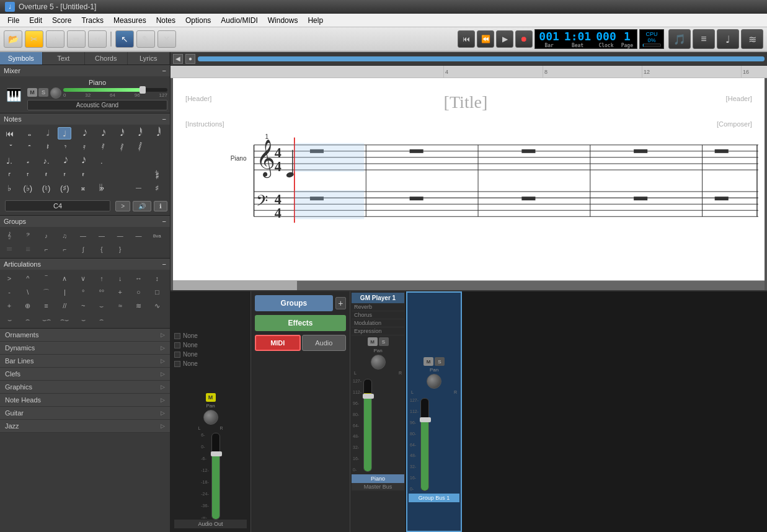 This screenshot has width=767, height=532. What do you see at coordinates (9, 147) in the screenshot?
I see `note-item: 𝄻` at bounding box center [9, 147].